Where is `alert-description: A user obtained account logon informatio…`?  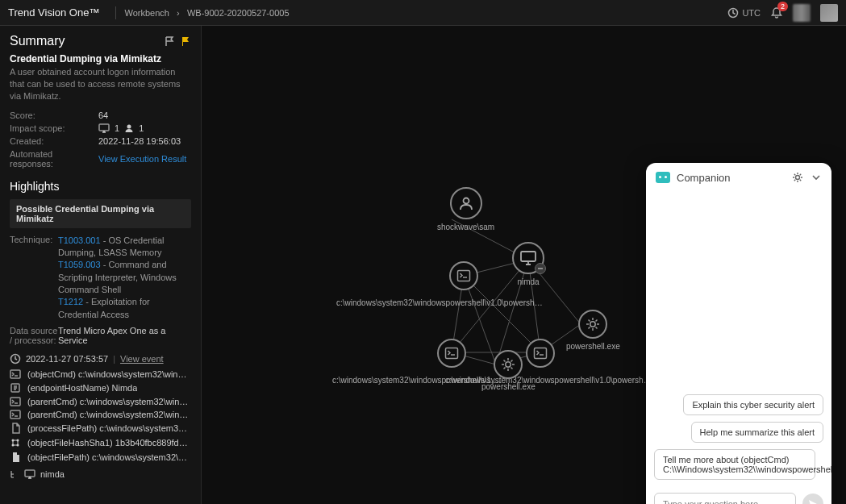 alert-description: A user obtained account logon informatio… is located at coordinates (100, 84).